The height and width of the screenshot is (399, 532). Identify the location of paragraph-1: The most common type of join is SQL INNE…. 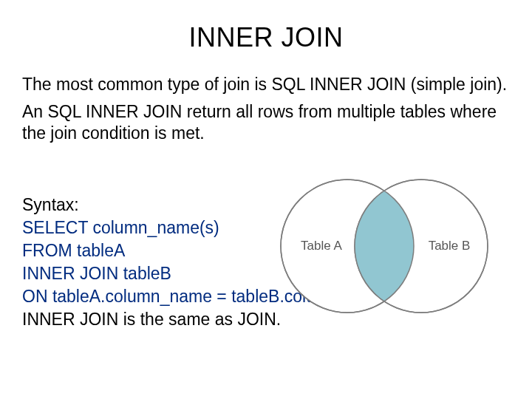
(266, 84).